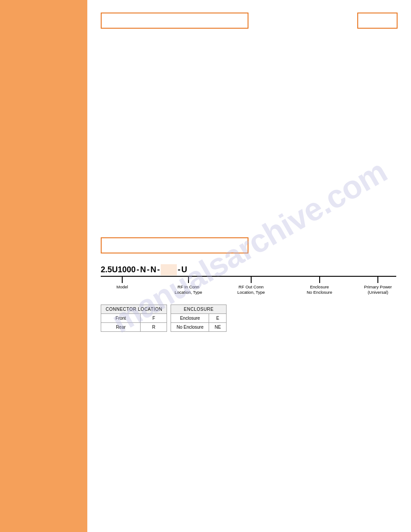 Image resolution: width=411 pixels, height=532 pixels. Describe the element at coordinates (320, 286) in the screenshot. I see `label-enclosure: EnclosureNo Enclosure` at that location.